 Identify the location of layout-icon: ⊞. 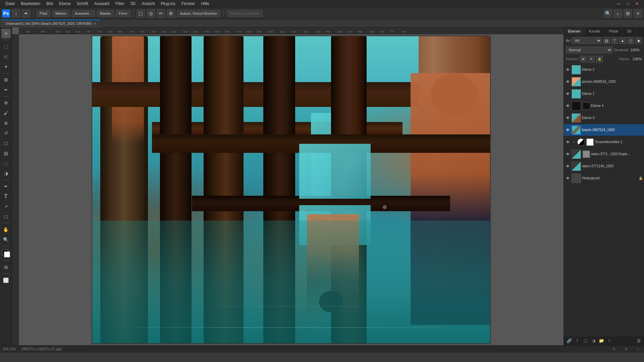
(628, 13).